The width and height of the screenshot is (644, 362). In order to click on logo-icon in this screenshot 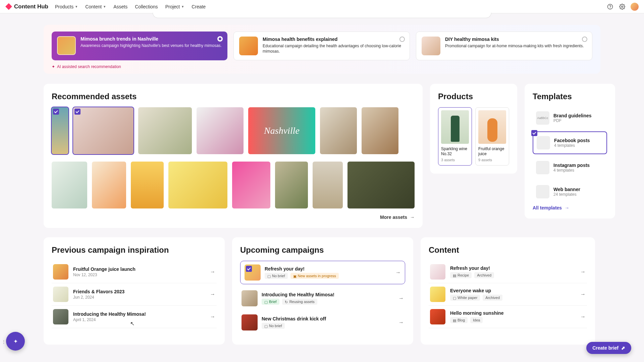, I will do `click(9, 7)`.